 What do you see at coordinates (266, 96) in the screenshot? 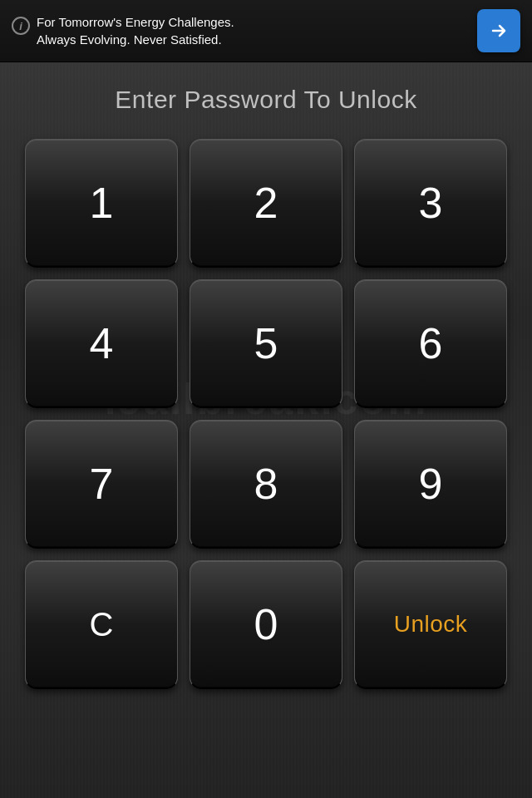
I see `prompt-area: Enter Password To Unlock` at bounding box center [266, 96].